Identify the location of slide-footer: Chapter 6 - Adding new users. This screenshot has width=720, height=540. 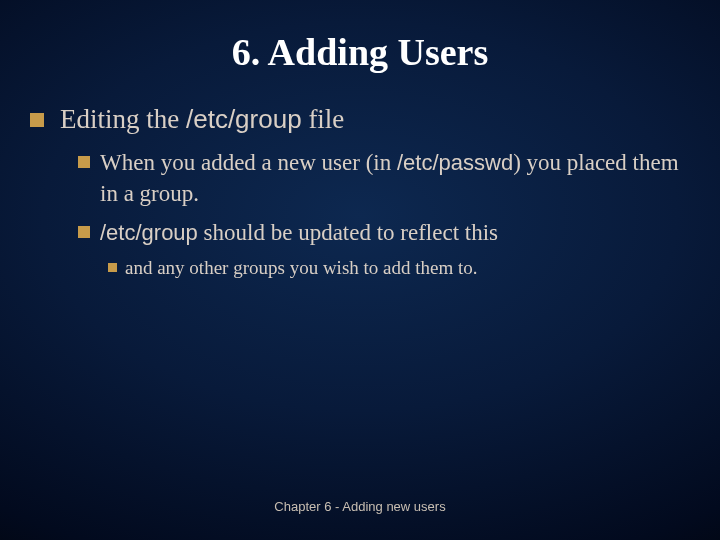
(360, 506).